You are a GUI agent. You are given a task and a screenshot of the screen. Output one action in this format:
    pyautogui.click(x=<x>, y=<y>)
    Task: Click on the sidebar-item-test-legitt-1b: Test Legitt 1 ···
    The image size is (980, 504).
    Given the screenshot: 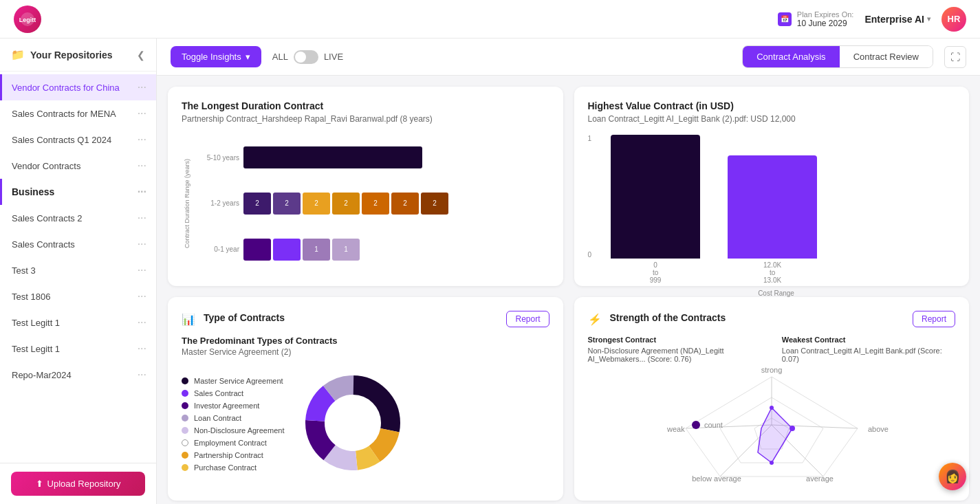 What is the action you would take?
    pyautogui.click(x=78, y=349)
    